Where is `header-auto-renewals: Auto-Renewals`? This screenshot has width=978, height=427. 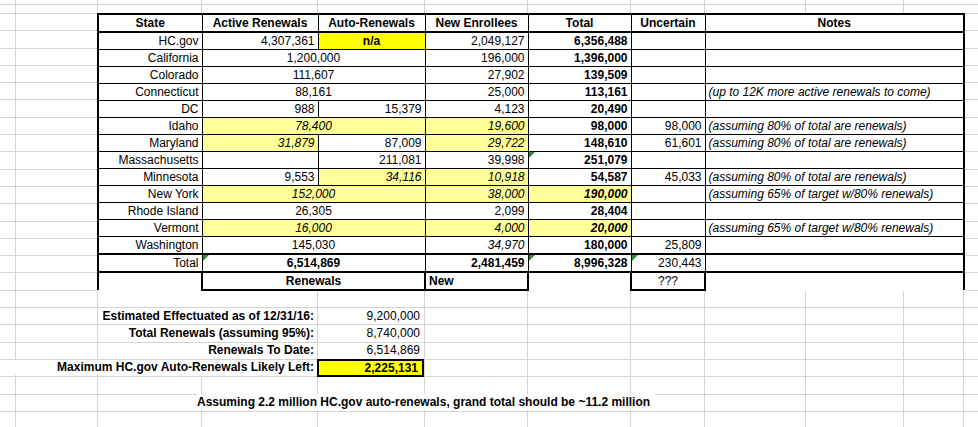
header-auto-renewals: Auto-Renewals is located at coordinates (372, 23).